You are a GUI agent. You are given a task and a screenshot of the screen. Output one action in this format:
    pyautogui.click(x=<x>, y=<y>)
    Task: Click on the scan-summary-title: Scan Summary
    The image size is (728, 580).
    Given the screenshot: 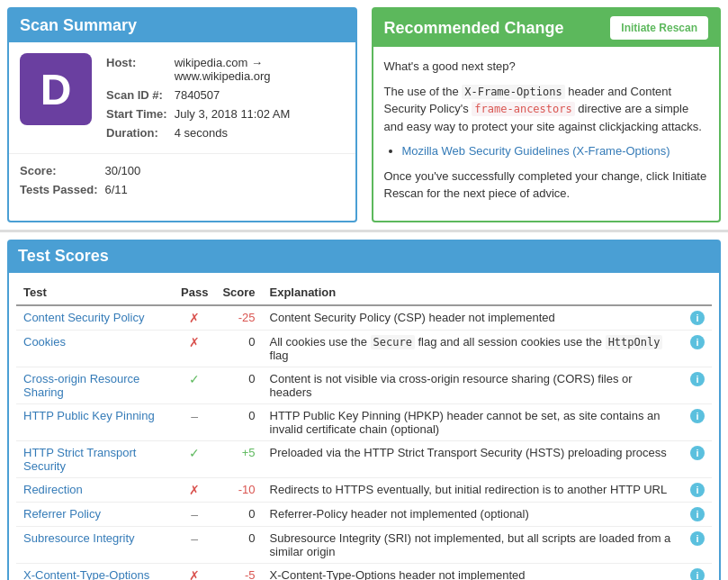 What is the action you would take?
    pyautogui.click(x=78, y=25)
    